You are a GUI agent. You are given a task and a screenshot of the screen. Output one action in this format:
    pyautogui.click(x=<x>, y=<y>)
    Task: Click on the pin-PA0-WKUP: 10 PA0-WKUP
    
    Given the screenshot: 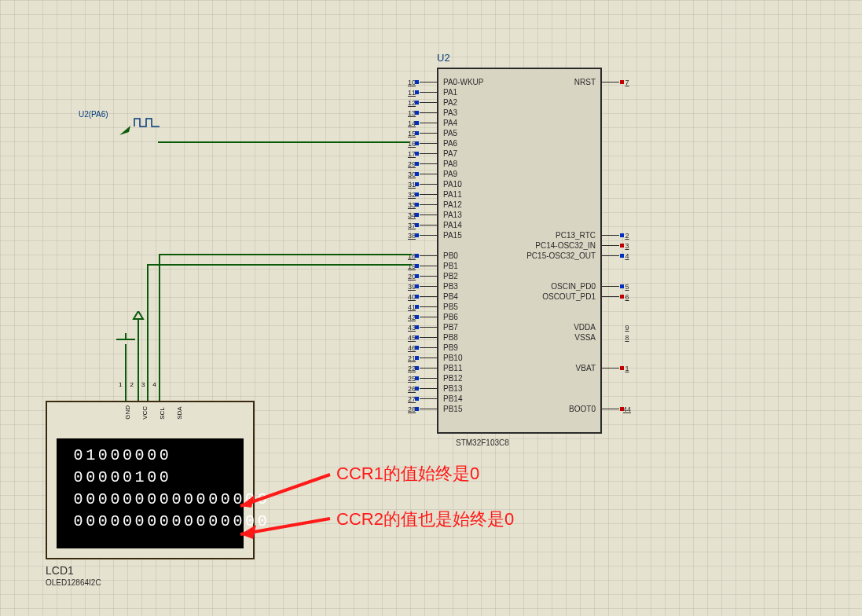 What is the action you would take?
    pyautogui.click(x=446, y=82)
    